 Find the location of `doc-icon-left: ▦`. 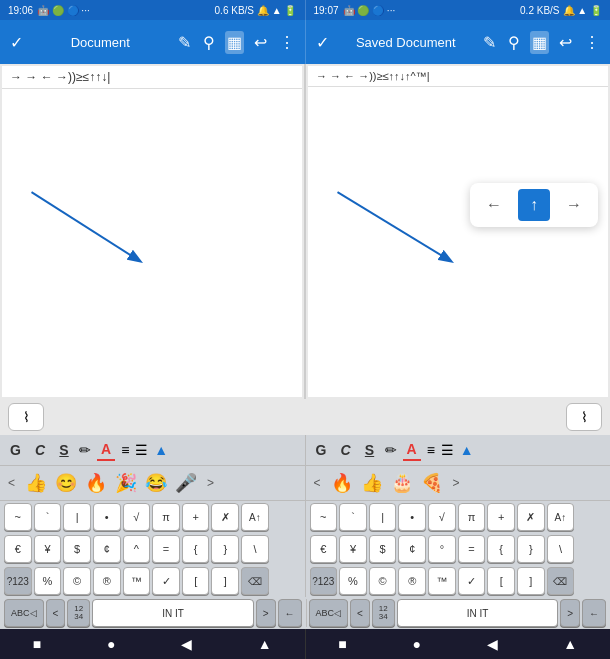

doc-icon-left: ▦ is located at coordinates (234, 42).